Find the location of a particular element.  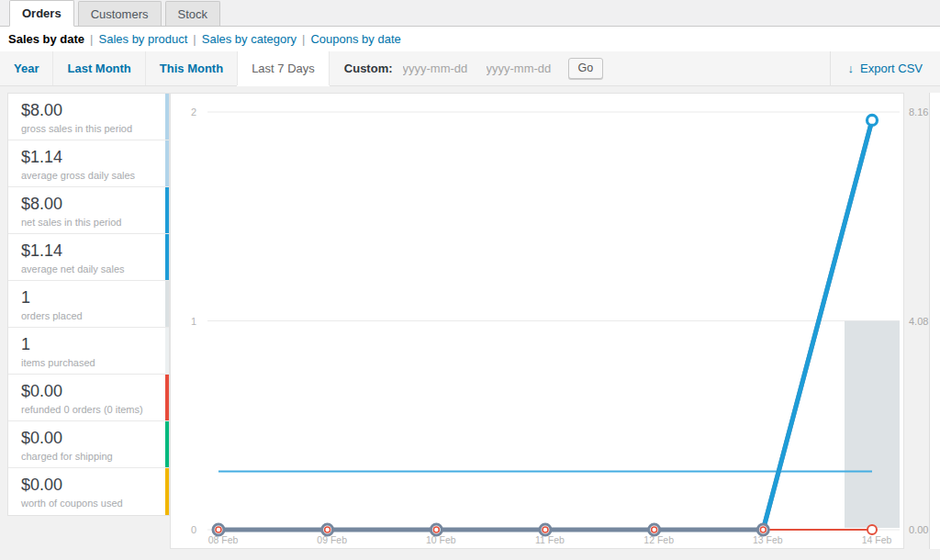

stat-label: orders placed is located at coordinates (88, 316).